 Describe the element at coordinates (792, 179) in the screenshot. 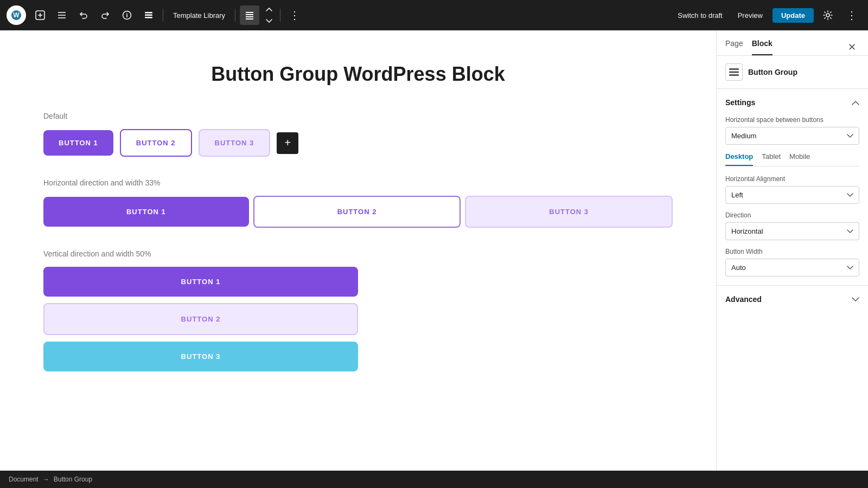

I see `horizontal-alignment-label: Horizontal Alignment` at that location.